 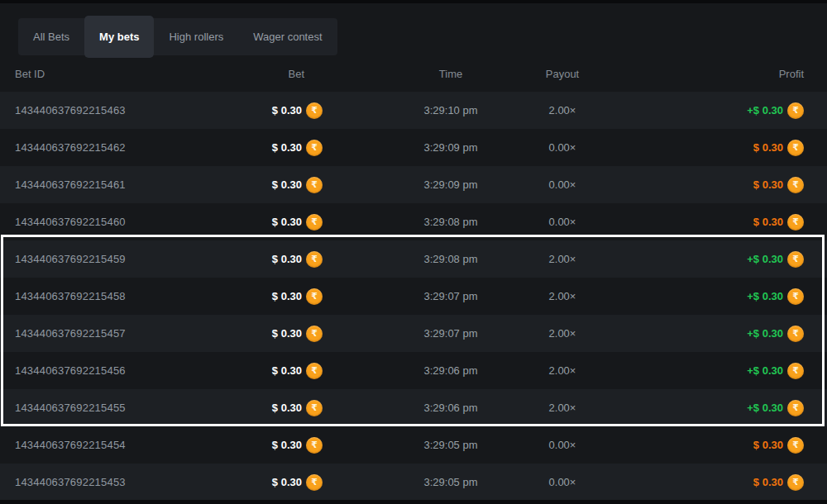 I want to click on bet-id-value: 143440637692215457, so click(x=124, y=334).